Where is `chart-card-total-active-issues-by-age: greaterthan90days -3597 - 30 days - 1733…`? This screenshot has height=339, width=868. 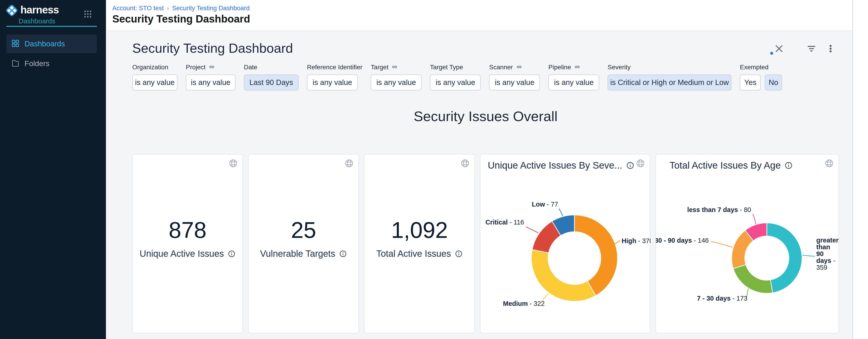 chart-card-total-active-issues-by-age: greaterthan90days -3597 - 30 days - 1733… is located at coordinates (747, 244).